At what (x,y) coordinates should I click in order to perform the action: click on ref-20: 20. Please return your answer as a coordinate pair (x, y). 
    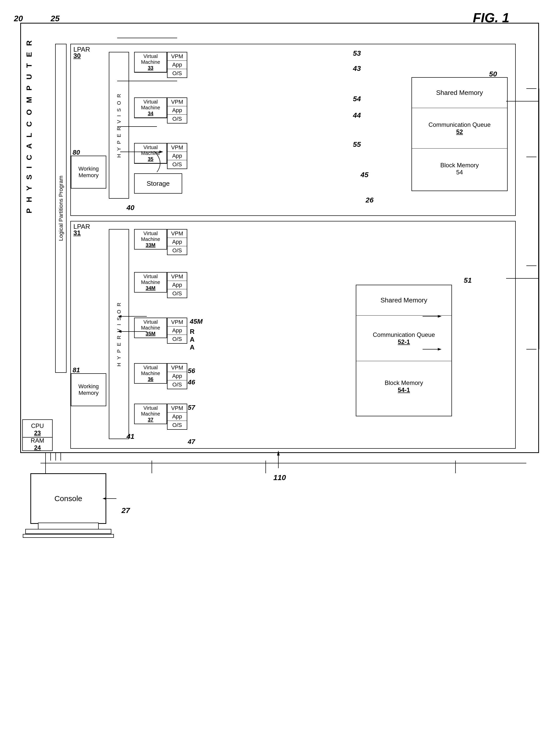
    Looking at the image, I should click on (19, 19).